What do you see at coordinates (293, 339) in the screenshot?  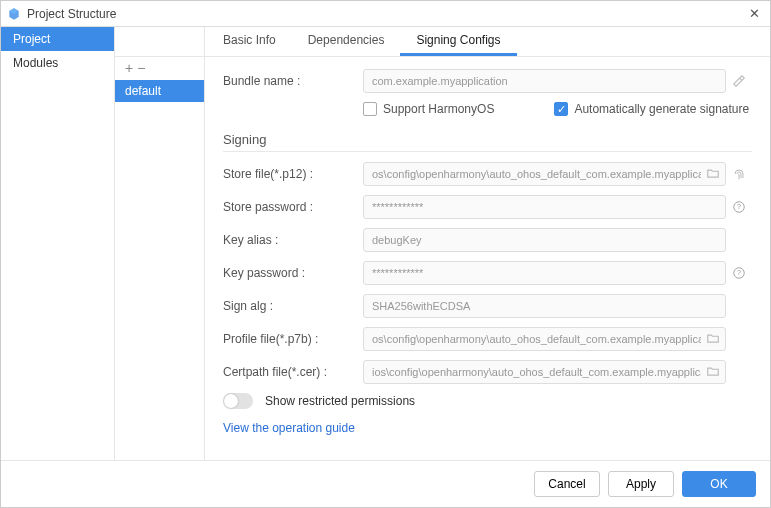 I see `profile-file-label: Profile file(*.p7b) :` at bounding box center [293, 339].